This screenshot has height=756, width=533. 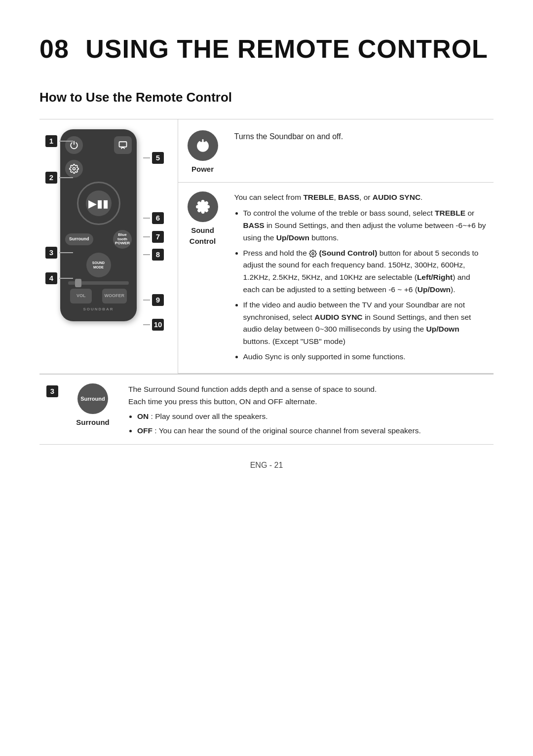 I want to click on woofer-button: WOOFER, so click(x=114, y=296).